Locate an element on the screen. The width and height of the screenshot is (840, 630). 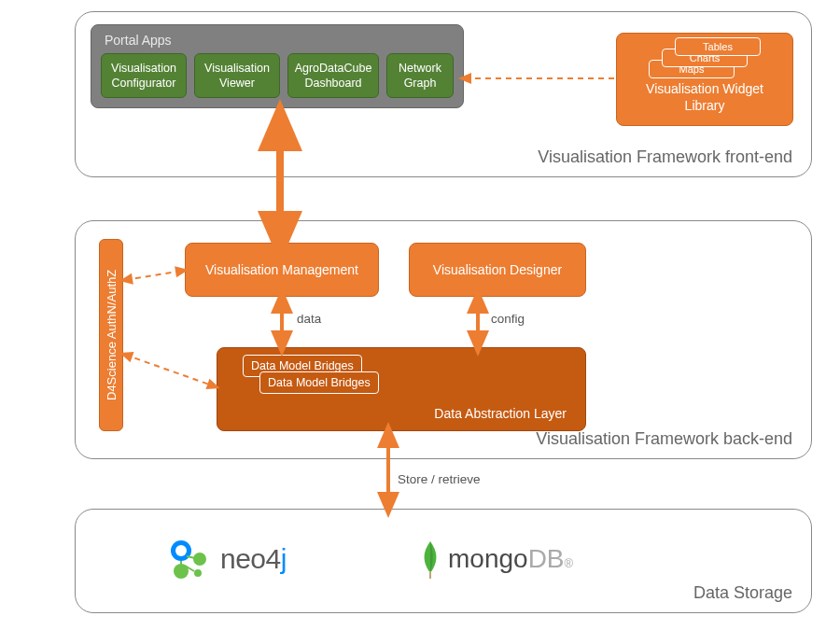
portal-apps-container: Portal Apps Visualisation Configurator V… is located at coordinates (277, 66).